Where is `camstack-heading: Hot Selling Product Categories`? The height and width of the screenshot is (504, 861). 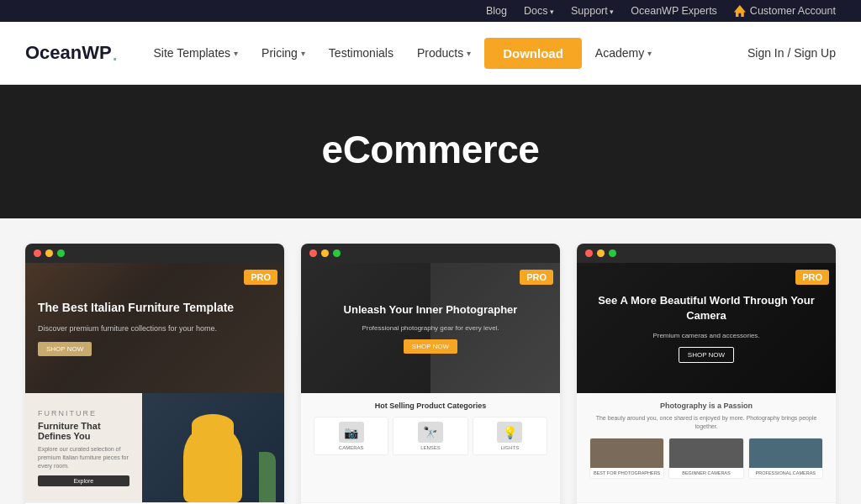 camstack-heading: Hot Selling Product Categories is located at coordinates (430, 406).